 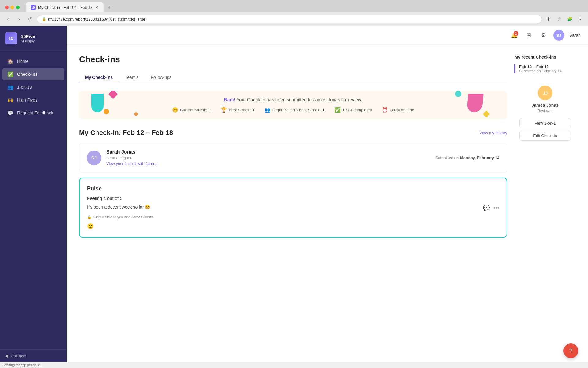 What do you see at coordinates (33, 100) in the screenshot?
I see `sidebar-item-highfives: 🙌 High Fives` at bounding box center [33, 100].